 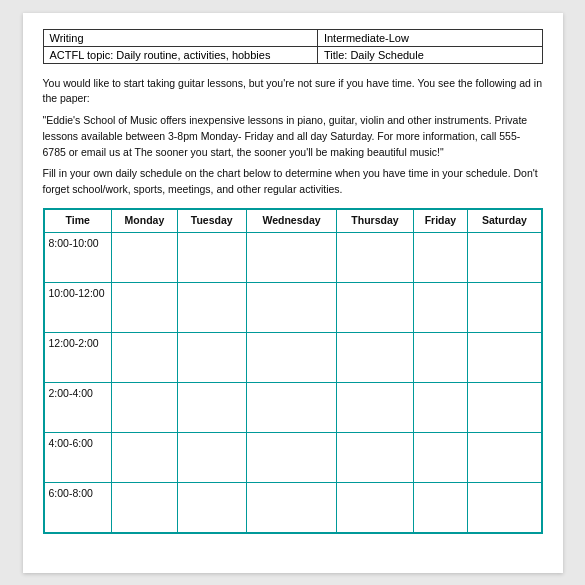 I want to click on time-4-6: 4:00-6:00, so click(x=78, y=458).